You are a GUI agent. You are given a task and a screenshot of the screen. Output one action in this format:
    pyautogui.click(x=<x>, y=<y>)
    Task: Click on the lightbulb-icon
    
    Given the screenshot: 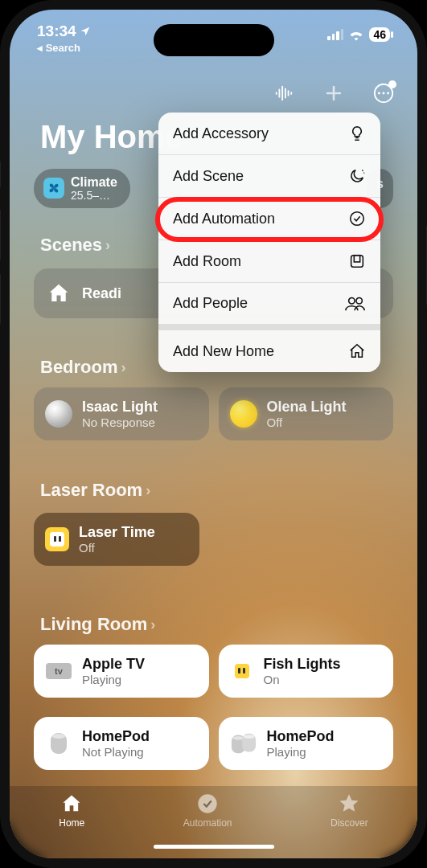 What is the action you would take?
    pyautogui.click(x=357, y=133)
    